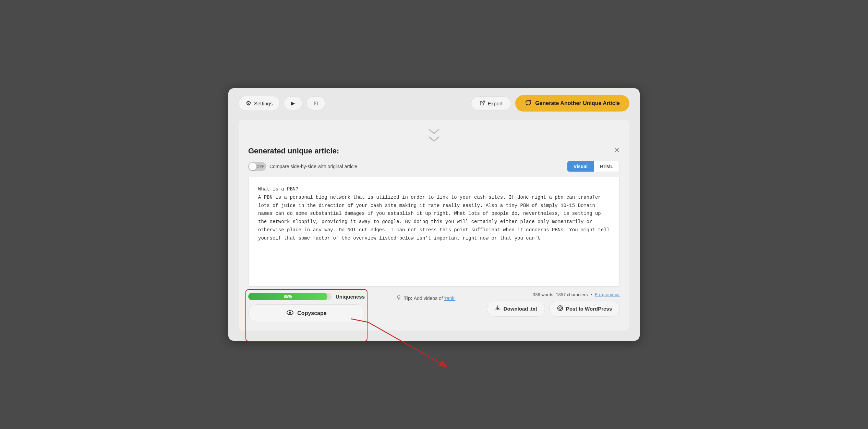 Image resolution: width=868 pixels, height=429 pixels. Describe the element at coordinates (434, 135) in the screenshot. I see `chevron-area` at that location.